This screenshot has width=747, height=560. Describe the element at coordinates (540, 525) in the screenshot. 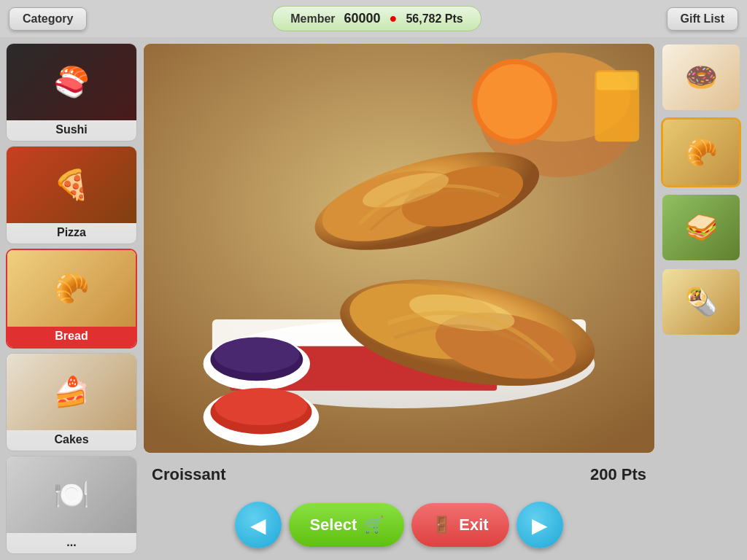

I see `next-button: ▶` at that location.